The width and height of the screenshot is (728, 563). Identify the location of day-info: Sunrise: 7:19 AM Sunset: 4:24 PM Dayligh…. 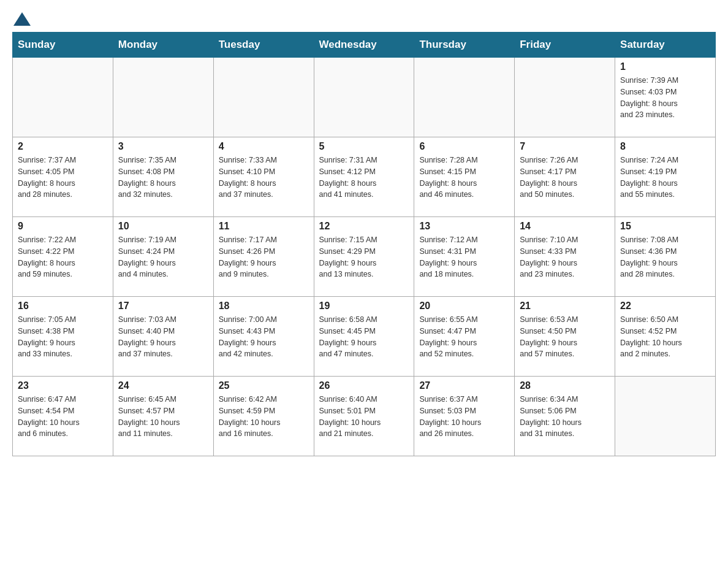
(163, 258).